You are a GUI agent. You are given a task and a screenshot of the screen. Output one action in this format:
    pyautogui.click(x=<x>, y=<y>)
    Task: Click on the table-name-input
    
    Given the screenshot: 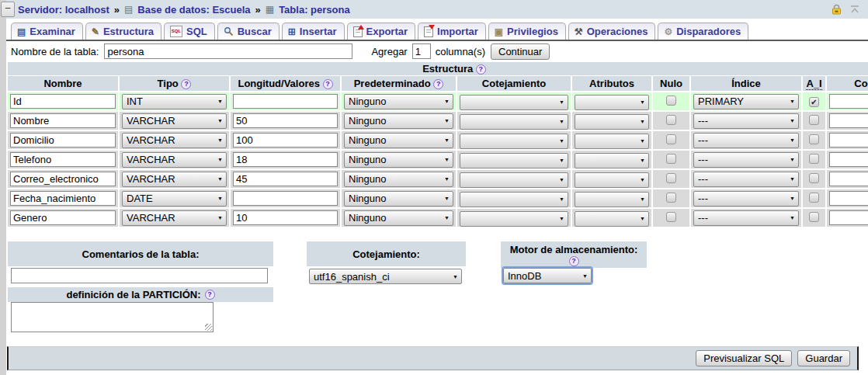 What is the action you would take?
    pyautogui.click(x=228, y=51)
    